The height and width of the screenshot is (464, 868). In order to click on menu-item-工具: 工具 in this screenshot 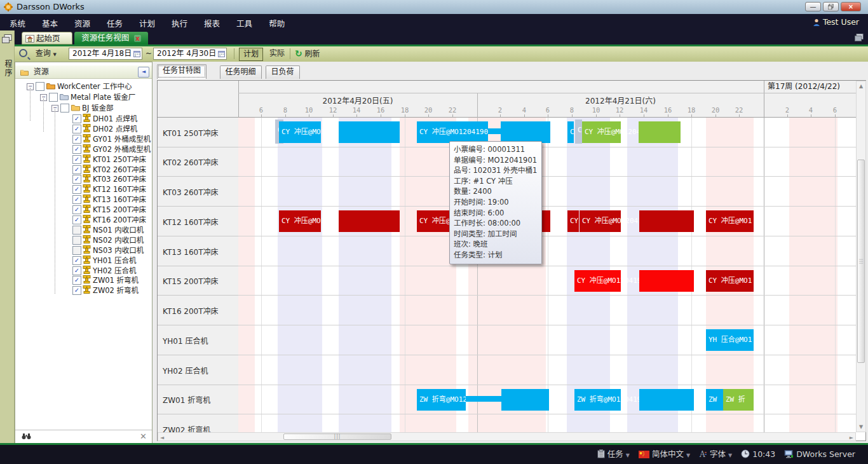, I will do `click(244, 23)`.